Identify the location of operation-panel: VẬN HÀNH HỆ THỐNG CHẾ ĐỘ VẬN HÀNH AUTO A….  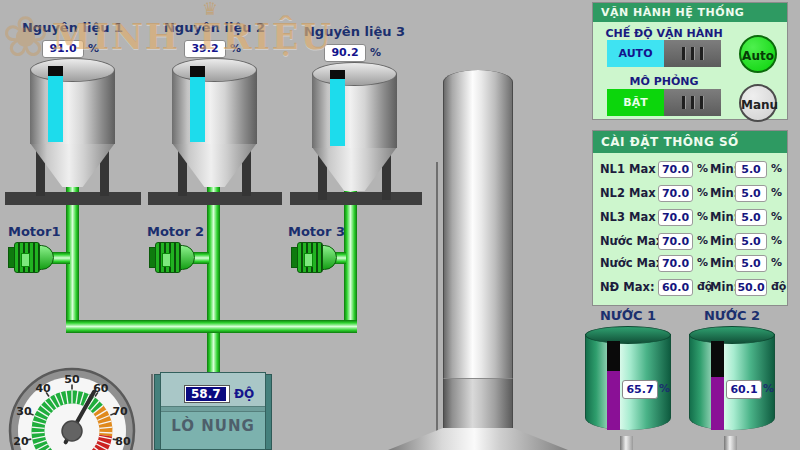
(690, 61).